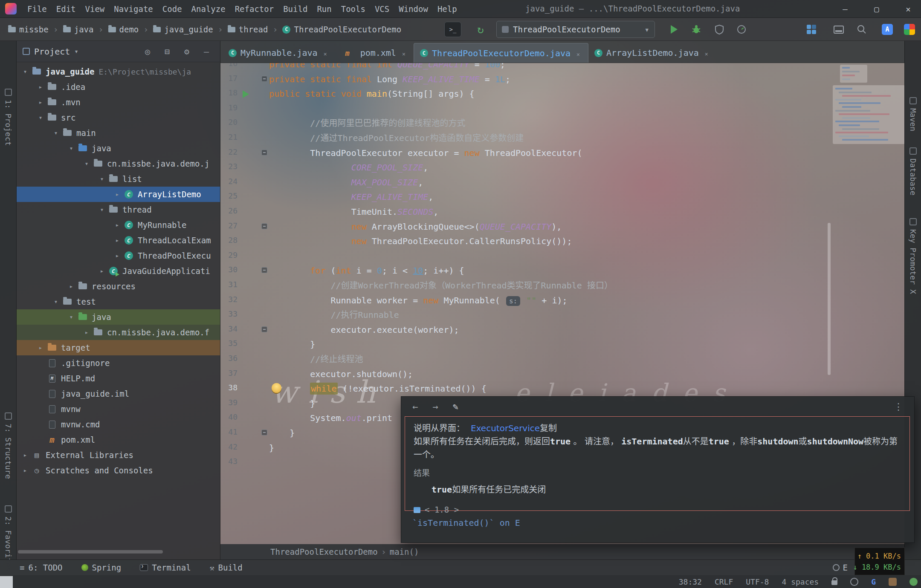 Image resolution: width=921 pixels, height=588 pixels. Describe the element at coordinates (652, 53) in the screenshot. I see `editor-tab-4: ArrayListDemo.java` at that location.